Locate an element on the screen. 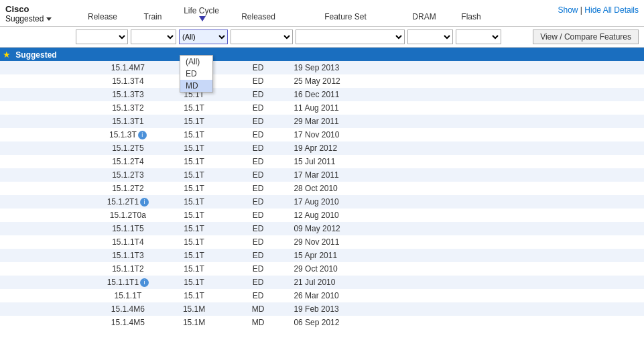  filter-featureset-select is located at coordinates (350, 37).